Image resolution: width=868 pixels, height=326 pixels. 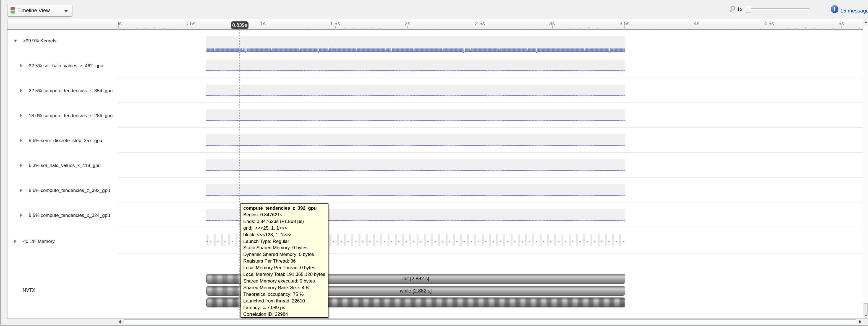 What do you see at coordinates (866, 22) in the screenshot?
I see `scroll-up-button` at bounding box center [866, 22].